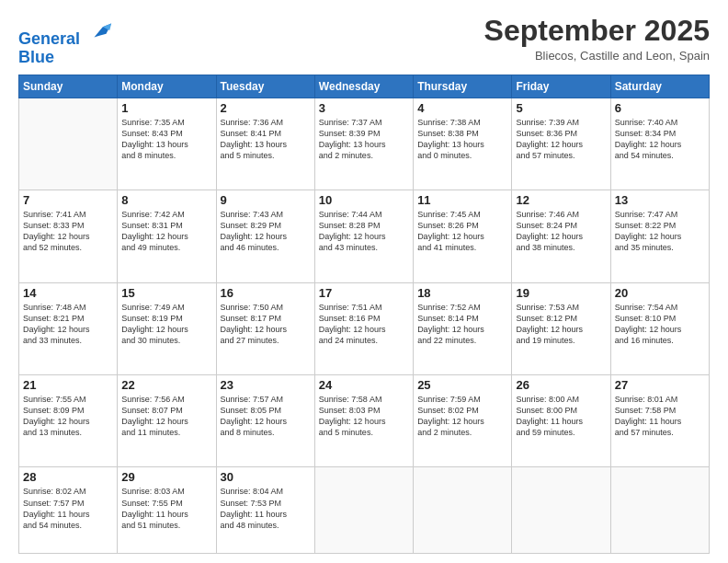  Describe the element at coordinates (462, 293) in the screenshot. I see `day-number: 18` at that location.